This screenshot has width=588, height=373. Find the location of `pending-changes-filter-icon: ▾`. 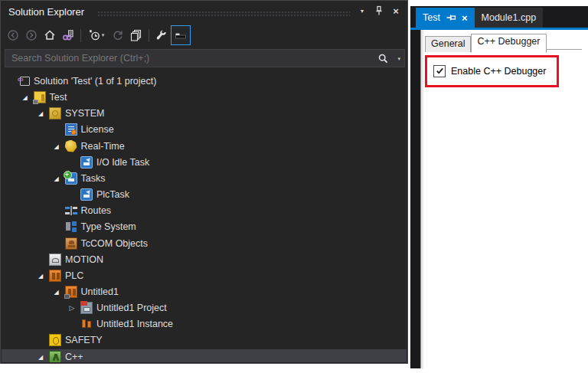

pending-changes-filter-icon: ▾ is located at coordinates (96, 35).